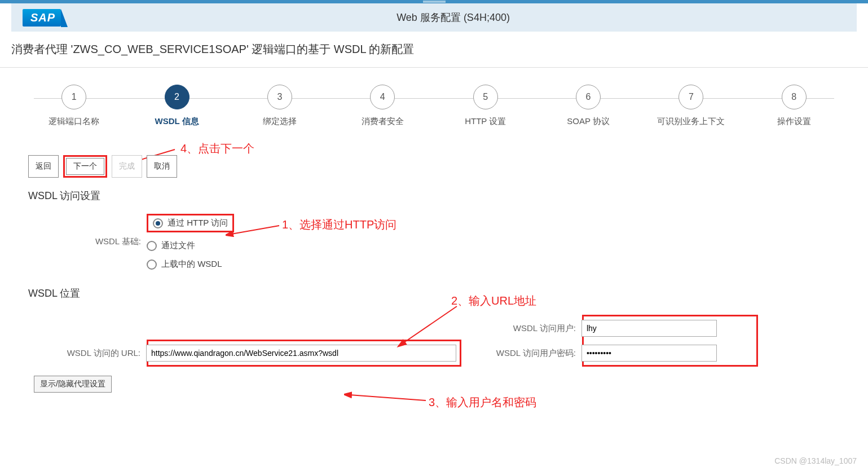 This screenshot has height=471, width=868. What do you see at coordinates (434, 50) in the screenshot?
I see `page-title: 消费者代理 'ZWS_CO_WEB_SERVICE1SOAP' 逻辑端口的基于 …` at bounding box center [434, 50].